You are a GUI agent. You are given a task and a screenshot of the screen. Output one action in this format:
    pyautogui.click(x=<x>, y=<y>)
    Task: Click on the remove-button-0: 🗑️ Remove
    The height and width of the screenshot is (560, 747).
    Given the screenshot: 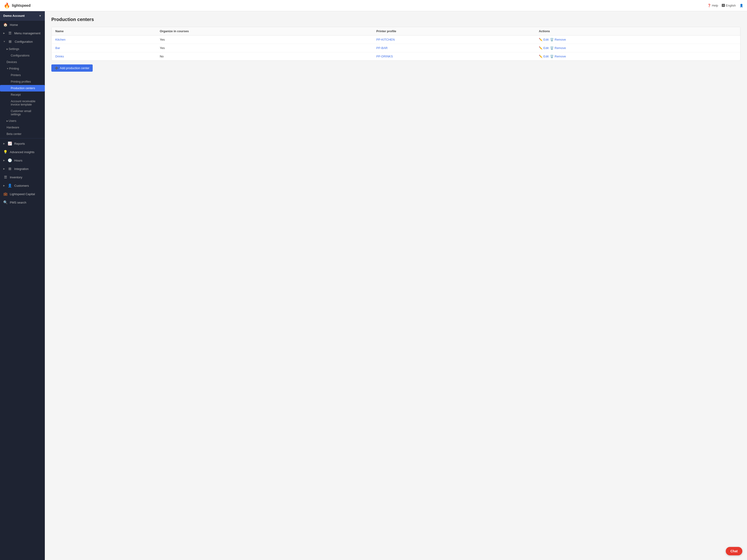 What is the action you would take?
    pyautogui.click(x=558, y=40)
    